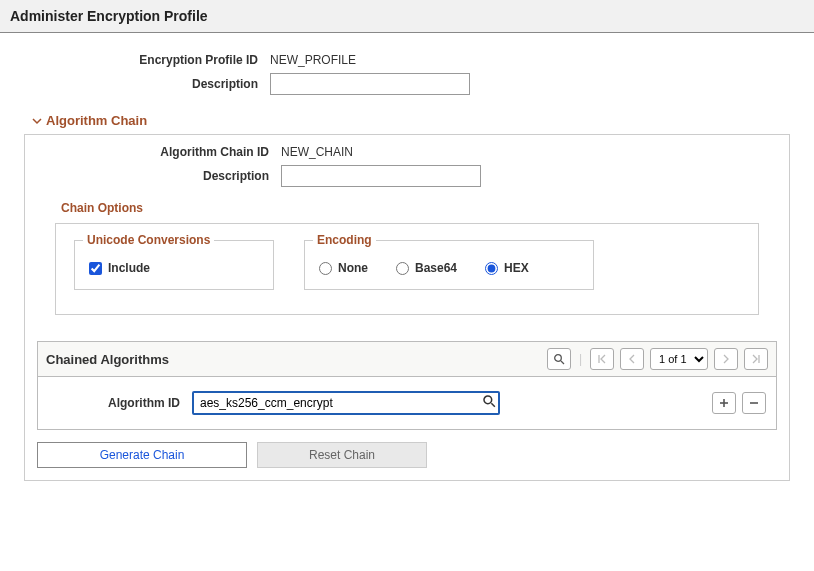 This screenshot has height=571, width=814. Describe the element at coordinates (142, 455) in the screenshot. I see `generate-chain-button: Generate Chain` at that location.